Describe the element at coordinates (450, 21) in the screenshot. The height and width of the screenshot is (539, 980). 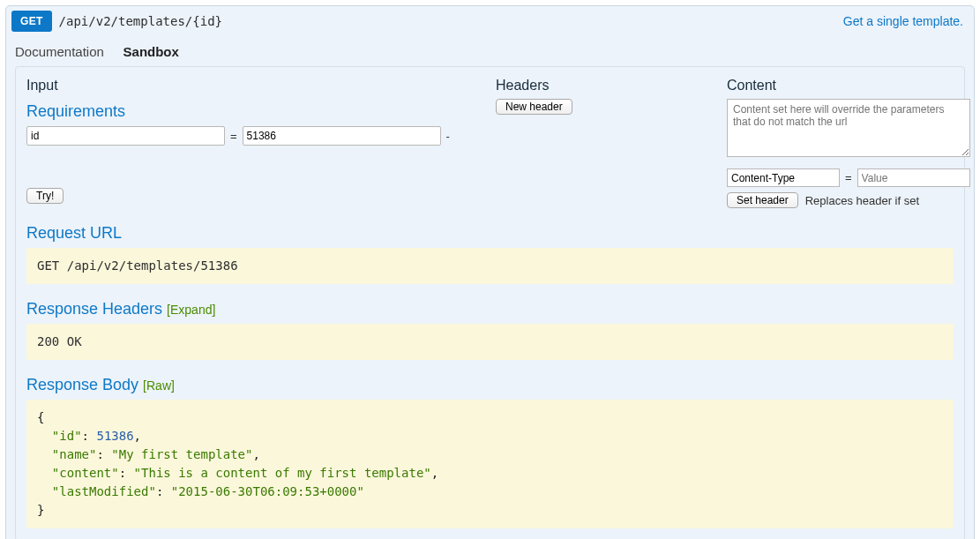
I see `endpoint-path: /api/v2/templates/{id}` at that location.